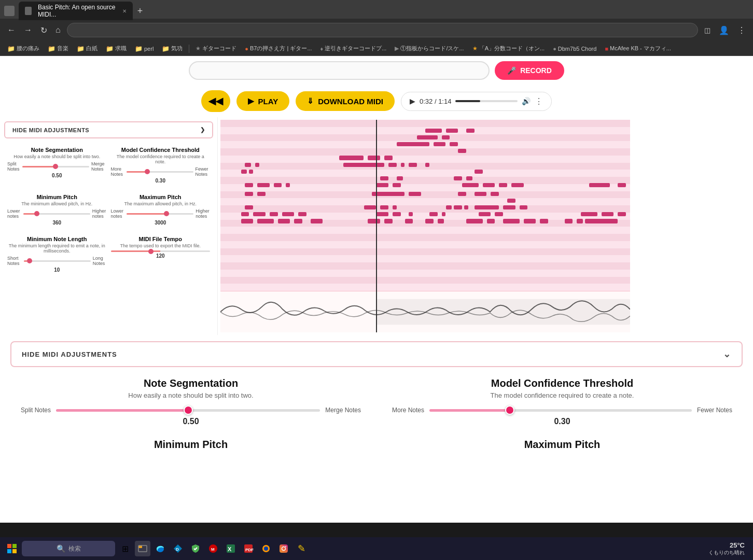 The height and width of the screenshot is (560, 753). I want to click on confidence-desc-main: The model confidence required to create …, so click(562, 395).